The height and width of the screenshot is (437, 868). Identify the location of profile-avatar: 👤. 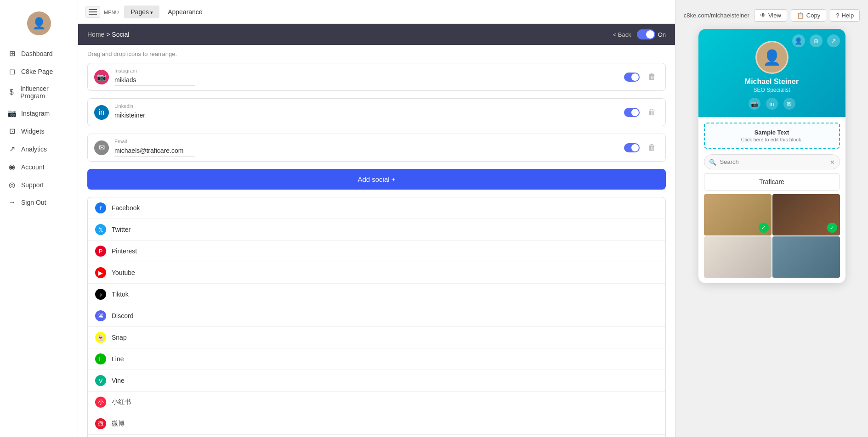
(772, 57).